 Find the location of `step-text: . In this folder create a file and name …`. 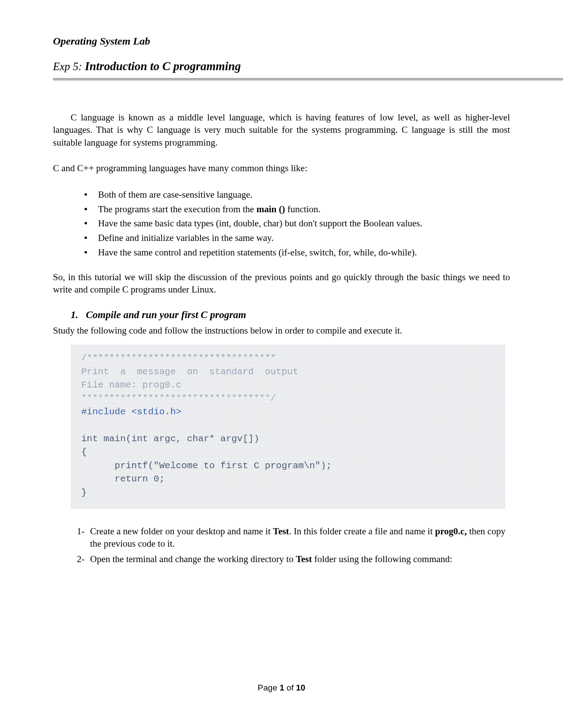

step-text: . In this folder create a file and name … is located at coordinates (362, 531).